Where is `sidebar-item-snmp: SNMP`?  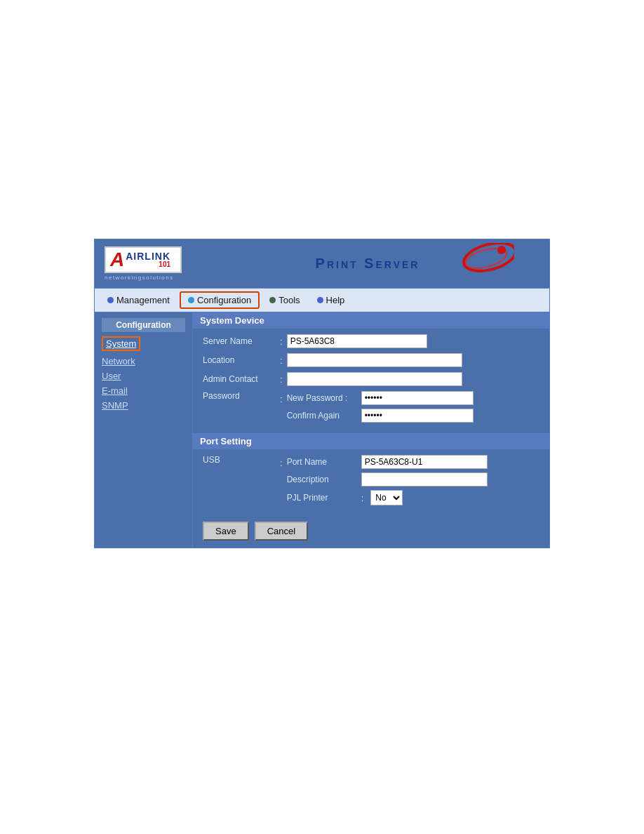 sidebar-item-snmp: SNMP is located at coordinates (143, 406).